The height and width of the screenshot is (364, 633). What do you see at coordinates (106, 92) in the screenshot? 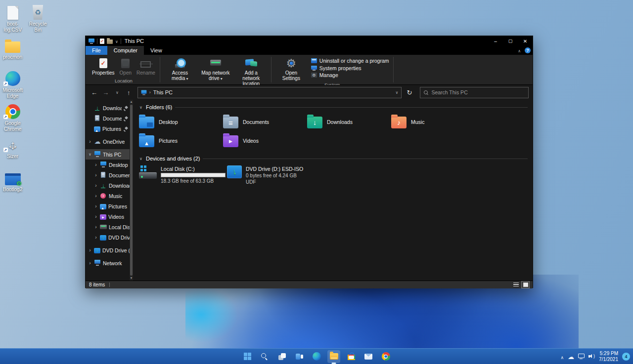
I see `forward-button` at bounding box center [106, 92].